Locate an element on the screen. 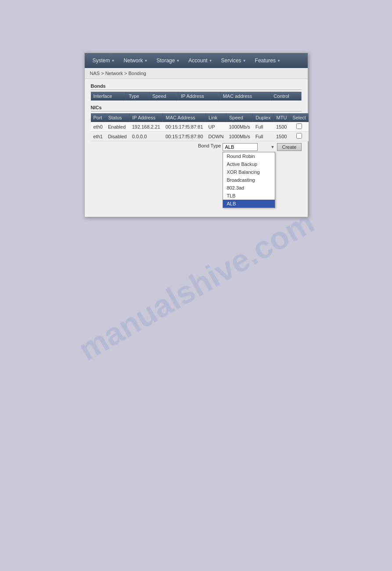 The image size is (392, 571). bond-type-container: Round RobinActive BackupXOR BalancingBro… is located at coordinates (249, 176).